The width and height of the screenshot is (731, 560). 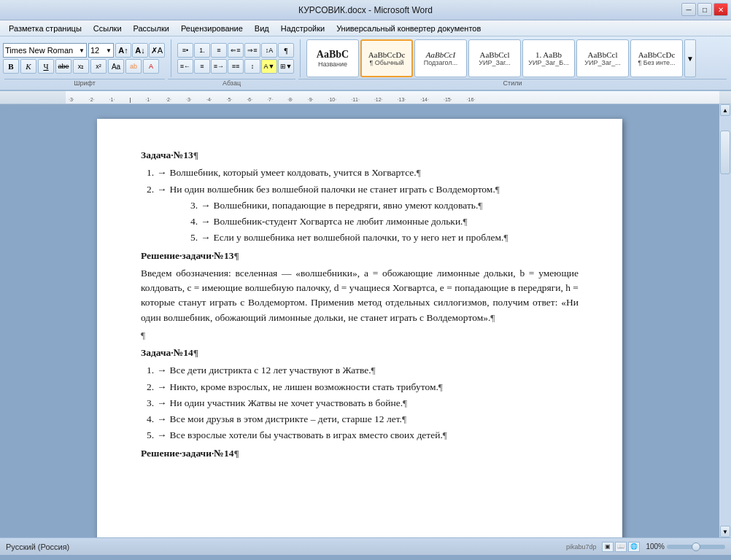 I want to click on numbering-button: 1., so click(x=202, y=50).